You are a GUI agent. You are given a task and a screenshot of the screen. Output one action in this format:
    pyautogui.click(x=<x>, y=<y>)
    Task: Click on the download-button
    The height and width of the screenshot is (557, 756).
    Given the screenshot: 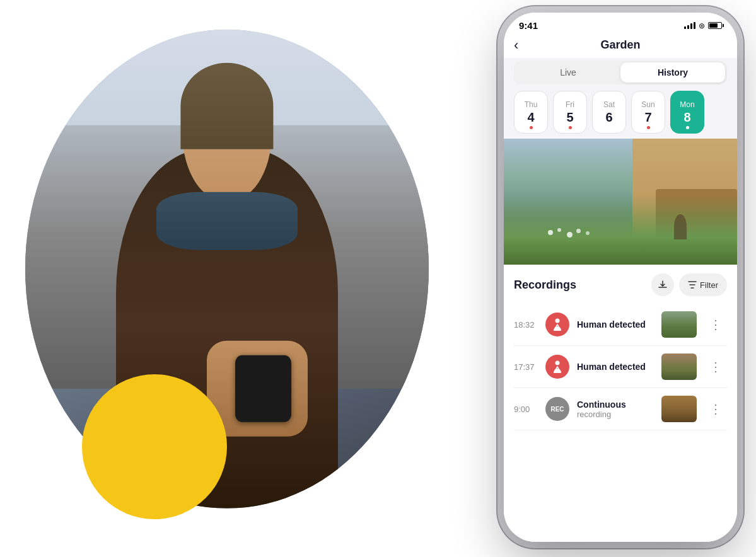 What is the action you would take?
    pyautogui.click(x=663, y=285)
    